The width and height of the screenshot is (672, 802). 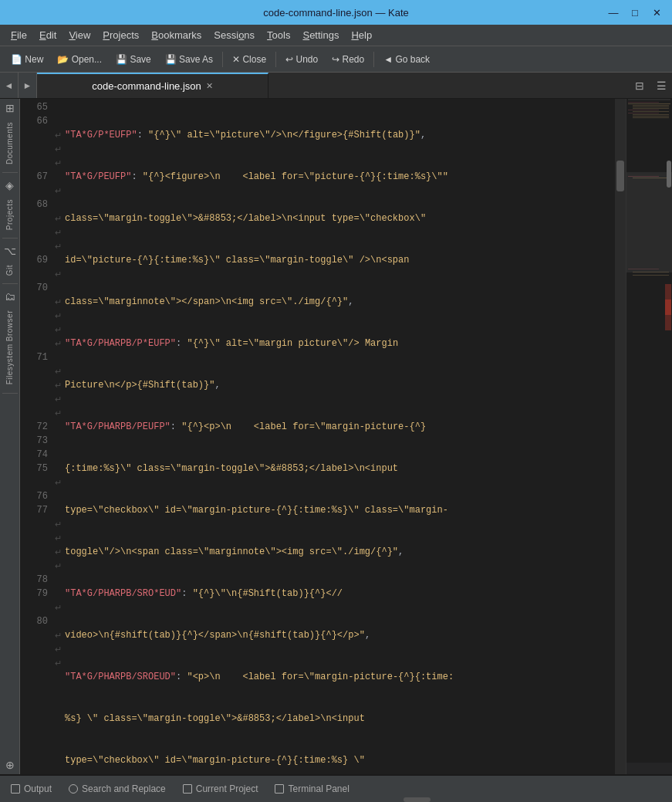 What do you see at coordinates (336, 86) in the screenshot?
I see `tab-bar: ◄ ► code-command-line.json ✕ ⊟ ☰` at bounding box center [336, 86].